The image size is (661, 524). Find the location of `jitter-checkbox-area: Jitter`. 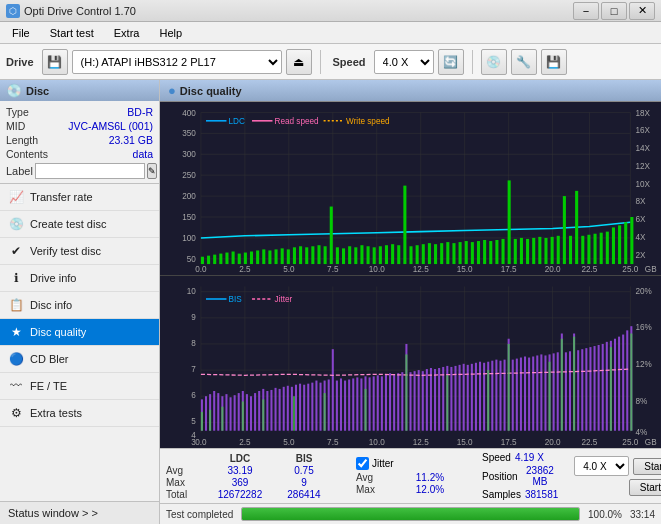

jitter-checkbox-area: Jitter is located at coordinates (408, 464).